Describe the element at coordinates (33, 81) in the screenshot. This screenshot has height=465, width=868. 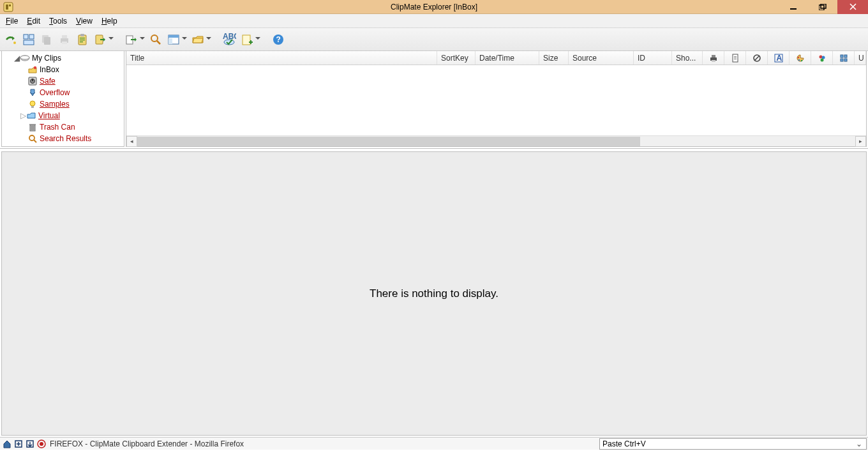
I see `safe-icon` at that location.